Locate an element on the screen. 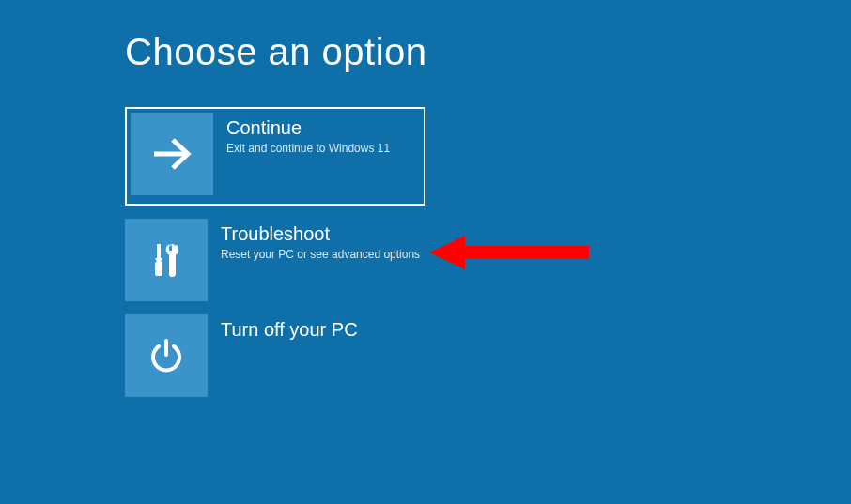  tools-icon is located at coordinates (166, 260).